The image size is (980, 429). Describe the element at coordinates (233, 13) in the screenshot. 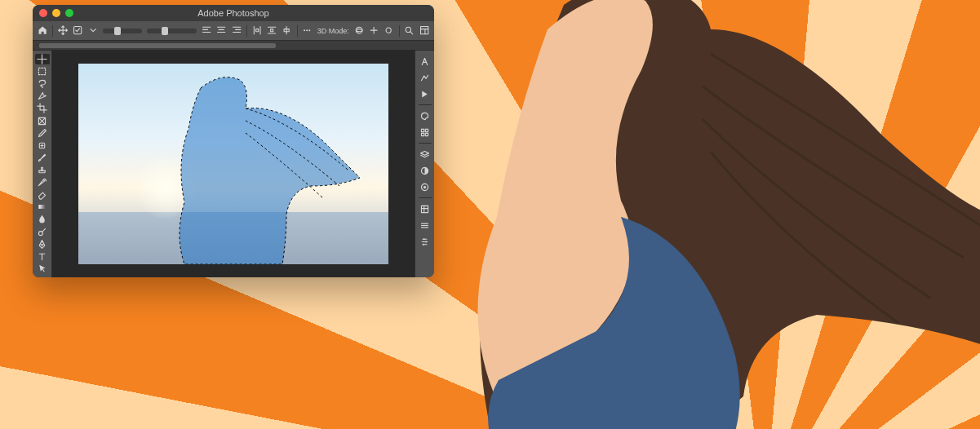

I see `window-title: Adobe Photoshop` at that location.